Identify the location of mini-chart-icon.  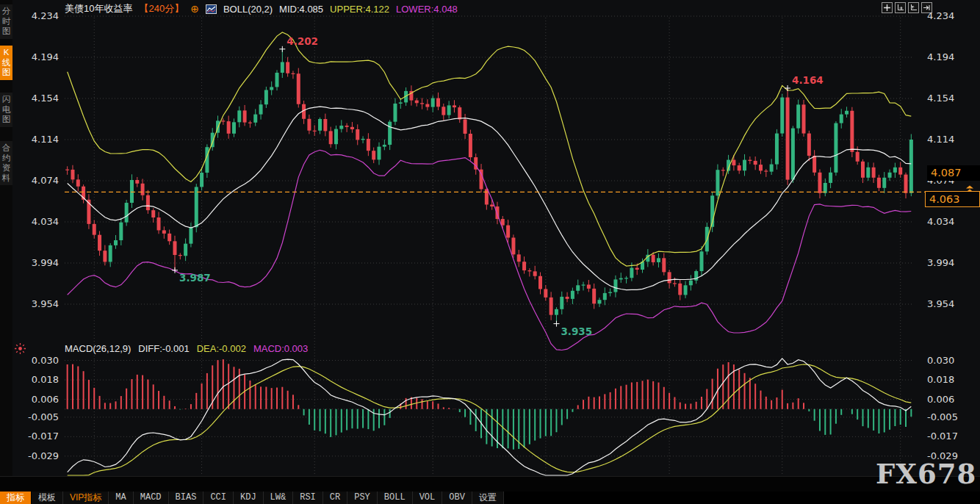
(212, 9).